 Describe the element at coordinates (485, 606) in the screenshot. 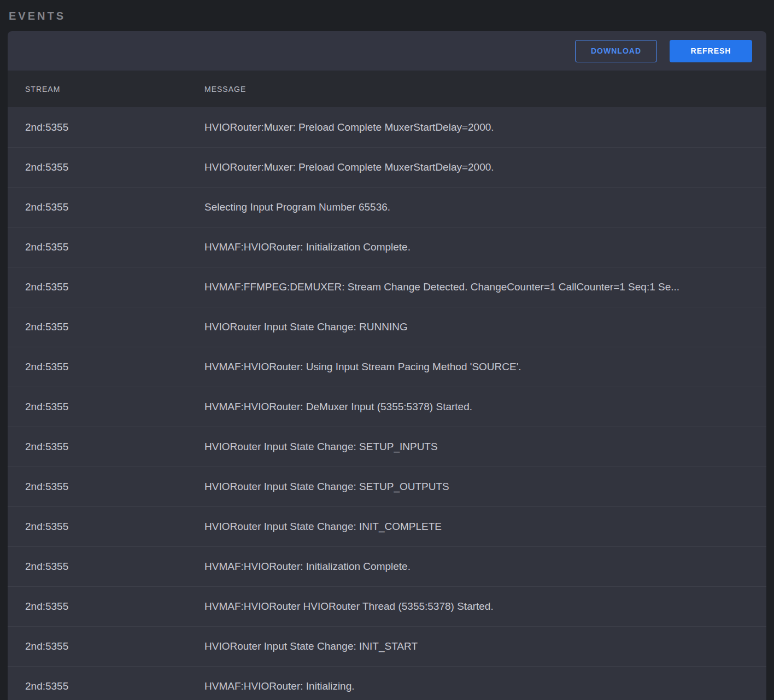

I see `message-cell: HVMAF:HVIORouter HVIORouter Thread (5355…` at that location.